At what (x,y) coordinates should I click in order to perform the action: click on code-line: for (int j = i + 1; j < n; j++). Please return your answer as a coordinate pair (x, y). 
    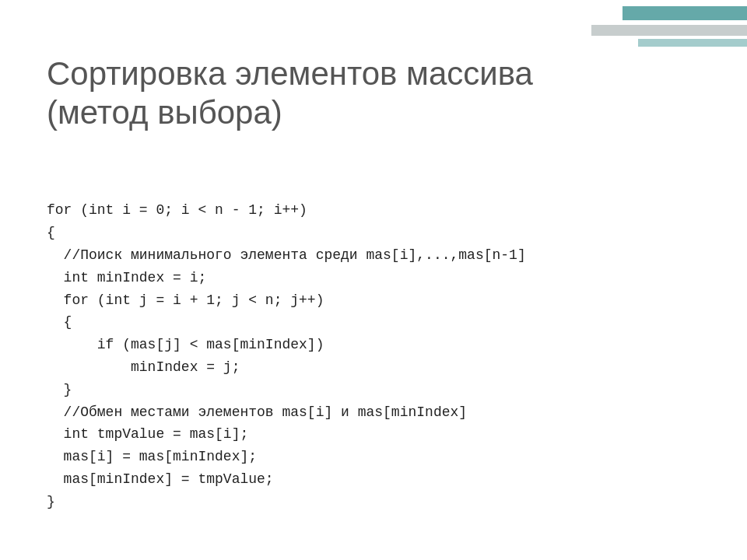
    Looking at the image, I should click on (374, 300).